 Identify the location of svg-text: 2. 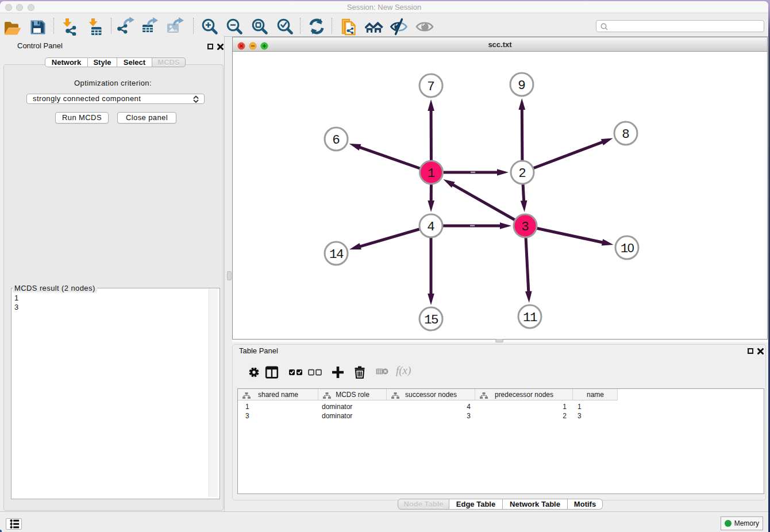
(522, 174).